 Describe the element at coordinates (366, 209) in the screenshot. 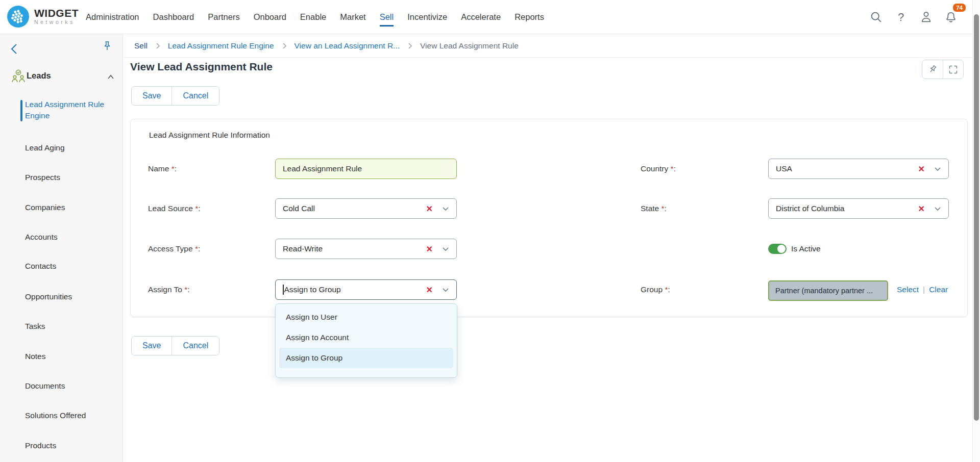

I see `lead-source-select: Cold Call ✕` at that location.